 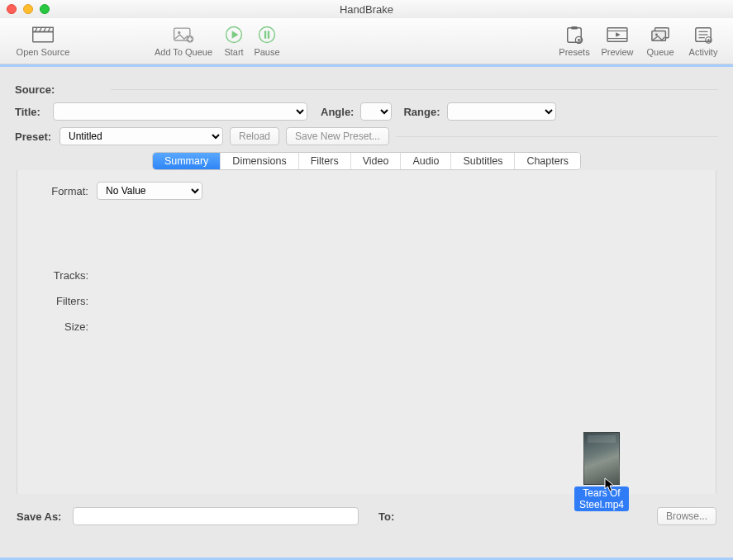 What do you see at coordinates (574, 52) in the screenshot?
I see `toolbar-label: Presets` at bounding box center [574, 52].